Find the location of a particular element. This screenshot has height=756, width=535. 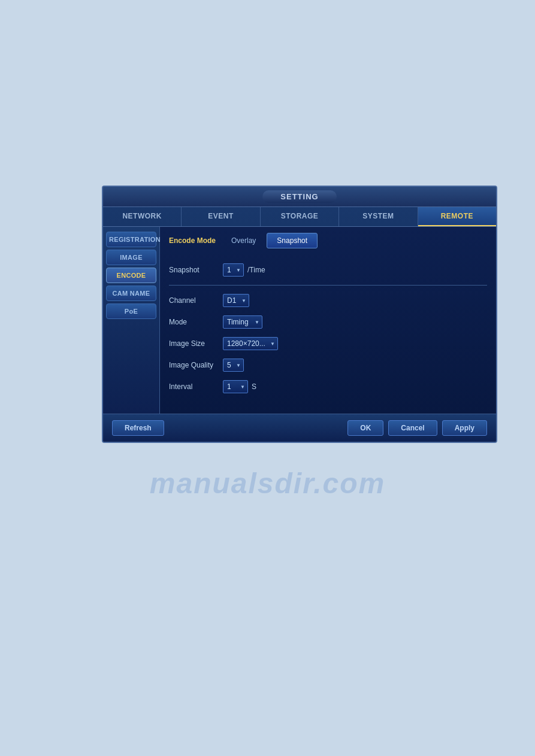

image-quality-label: Image Quality is located at coordinates (196, 365).